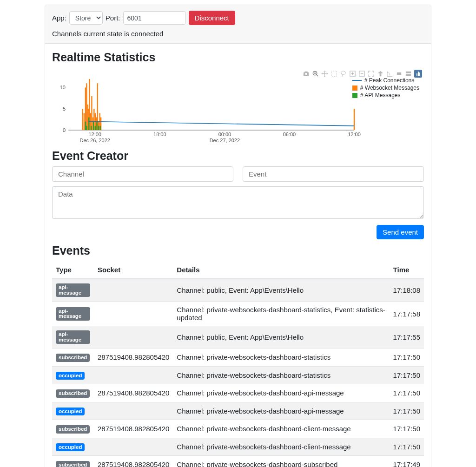 Image resolution: width=476 pixels, height=467 pixels. Describe the element at coordinates (371, 73) in the screenshot. I see `autoscale-icon` at that location.